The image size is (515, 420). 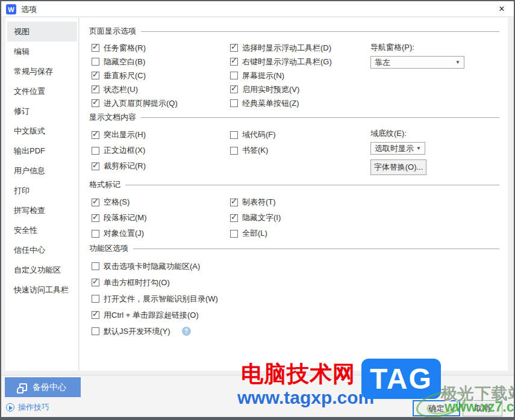 I want to click on group-display-document-content: 显示文档内容 突出显示(H) 正文边框(X) 裁剪标记(R), so click(x=294, y=143).